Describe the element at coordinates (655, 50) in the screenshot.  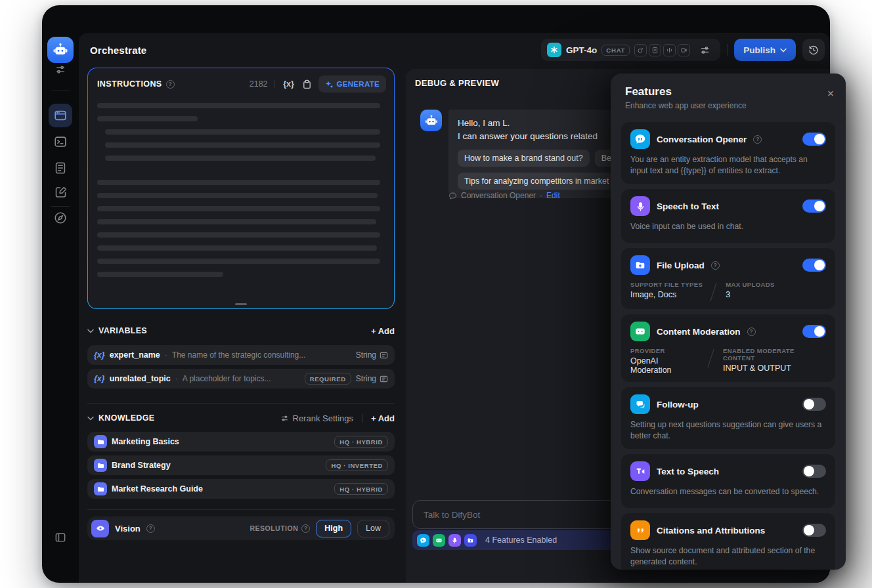
I see `document-capability-icon` at that location.